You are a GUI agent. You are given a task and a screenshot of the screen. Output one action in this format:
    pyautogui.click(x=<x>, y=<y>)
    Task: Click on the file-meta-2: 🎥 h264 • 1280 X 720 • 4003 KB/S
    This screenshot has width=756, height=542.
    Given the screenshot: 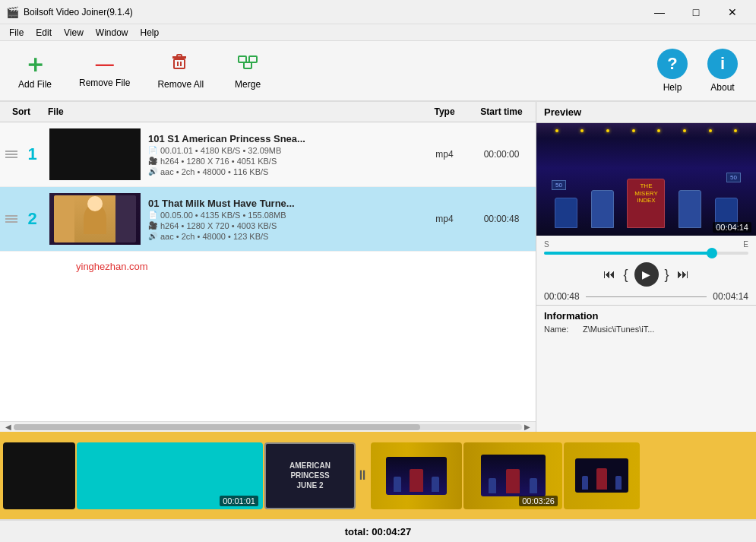 What is the action you would take?
    pyautogui.click(x=285, y=226)
    